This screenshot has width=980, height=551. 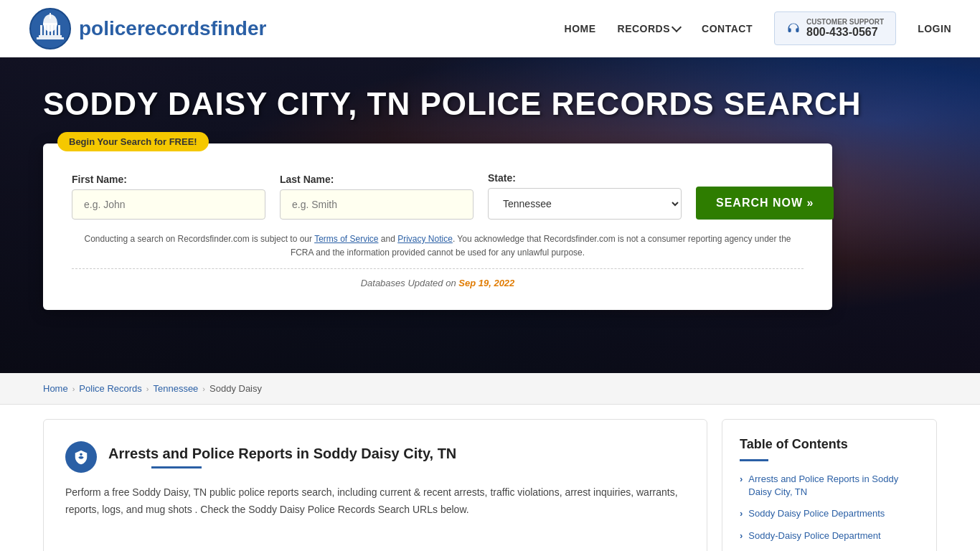 What do you see at coordinates (438, 278) in the screenshot?
I see `db-updated: Databases Updated on Sep 19, 2022` at bounding box center [438, 278].